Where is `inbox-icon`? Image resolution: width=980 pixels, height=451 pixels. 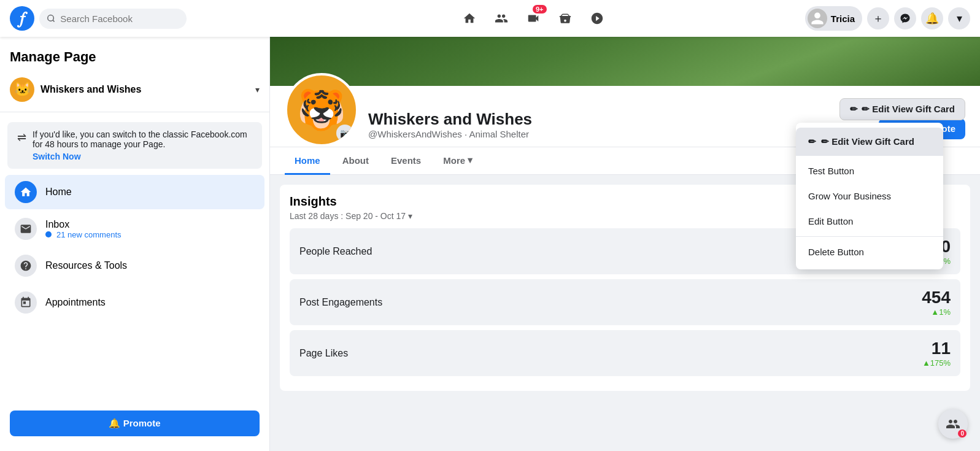
inbox-icon is located at coordinates (26, 229).